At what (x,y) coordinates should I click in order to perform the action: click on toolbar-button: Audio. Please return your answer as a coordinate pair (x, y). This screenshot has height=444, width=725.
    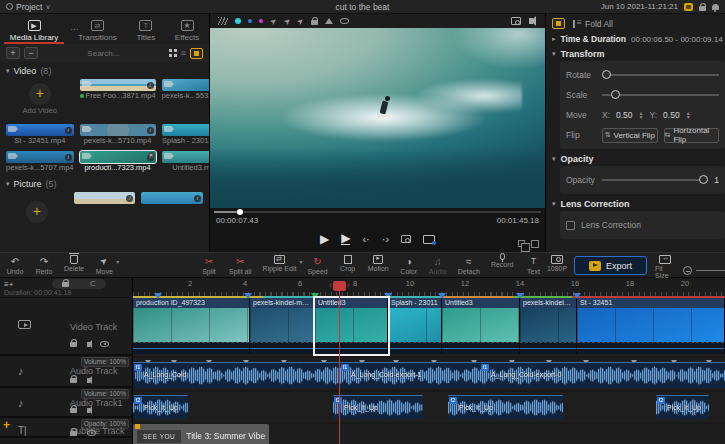
    Looking at the image, I should click on (438, 265).